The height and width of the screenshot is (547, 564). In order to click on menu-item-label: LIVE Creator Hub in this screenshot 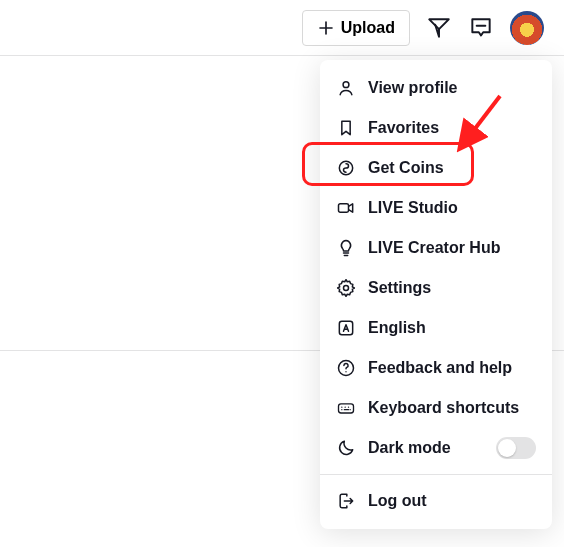, I will do `click(452, 248)`.